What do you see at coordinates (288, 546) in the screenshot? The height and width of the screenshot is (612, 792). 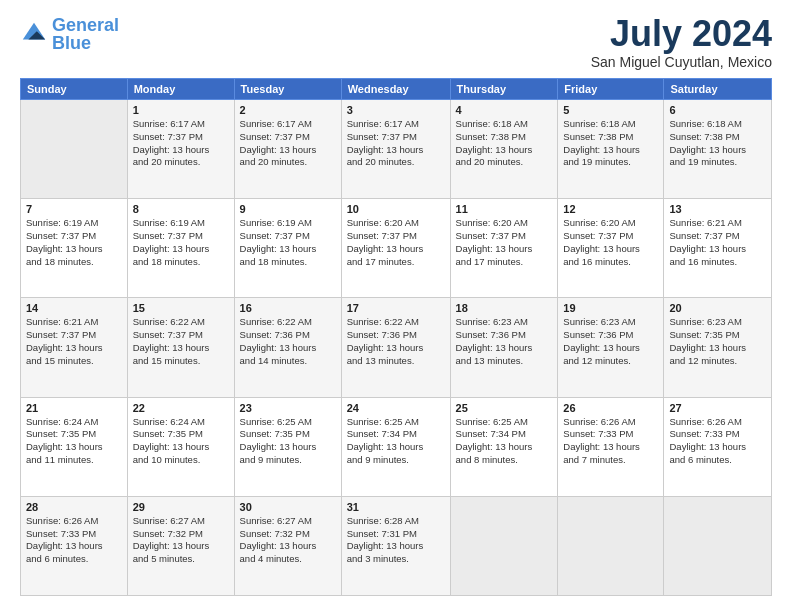 I see `day-cell: 30Sunrise: 6:27 AMSunset: 7:32 PMDayligh…` at bounding box center [288, 546].